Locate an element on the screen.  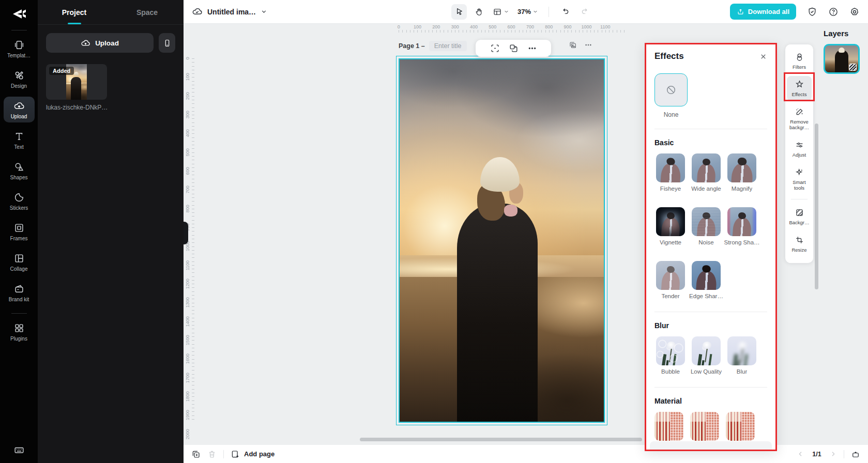
sidebar-item-upload: Upload is located at coordinates (19, 110).